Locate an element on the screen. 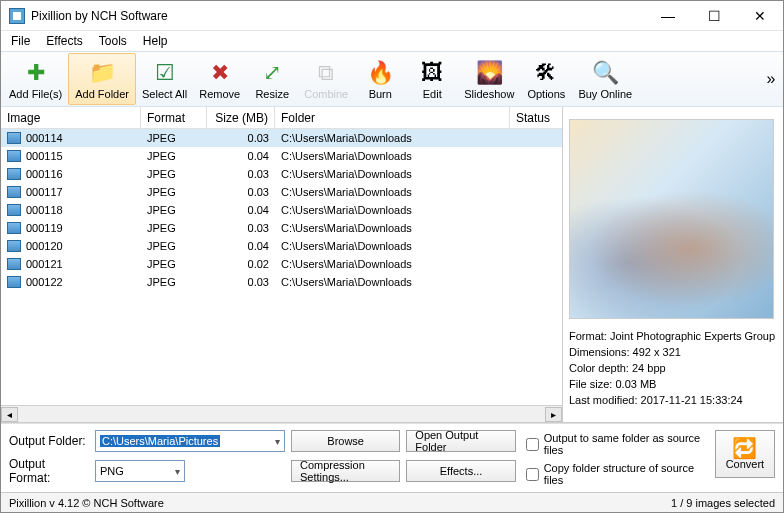  output-format-label: Output Format: is located at coordinates (49, 471).